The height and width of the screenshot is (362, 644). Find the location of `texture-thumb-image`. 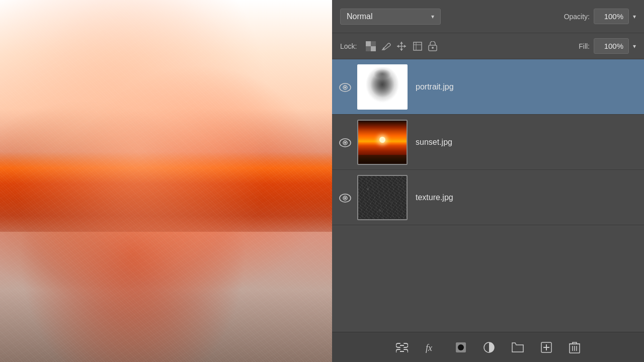

texture-thumb-image is located at coordinates (382, 198).